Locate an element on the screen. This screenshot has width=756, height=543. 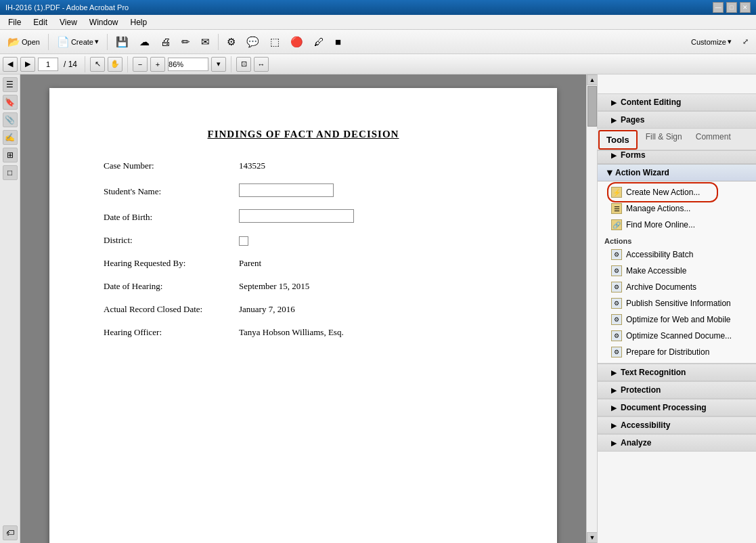
cloud-icon: ☁ is located at coordinates (145, 42).